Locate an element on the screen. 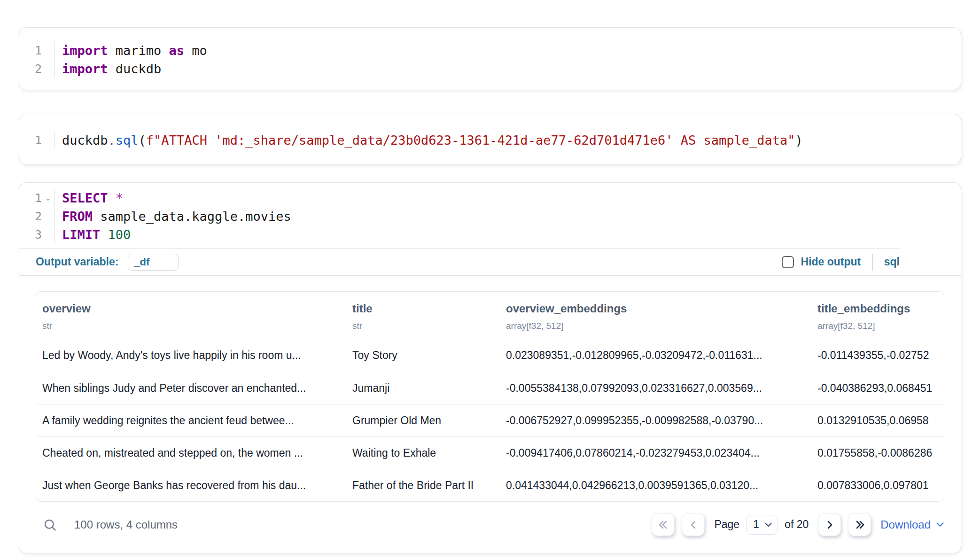  chevrons-left-icon is located at coordinates (663, 525).